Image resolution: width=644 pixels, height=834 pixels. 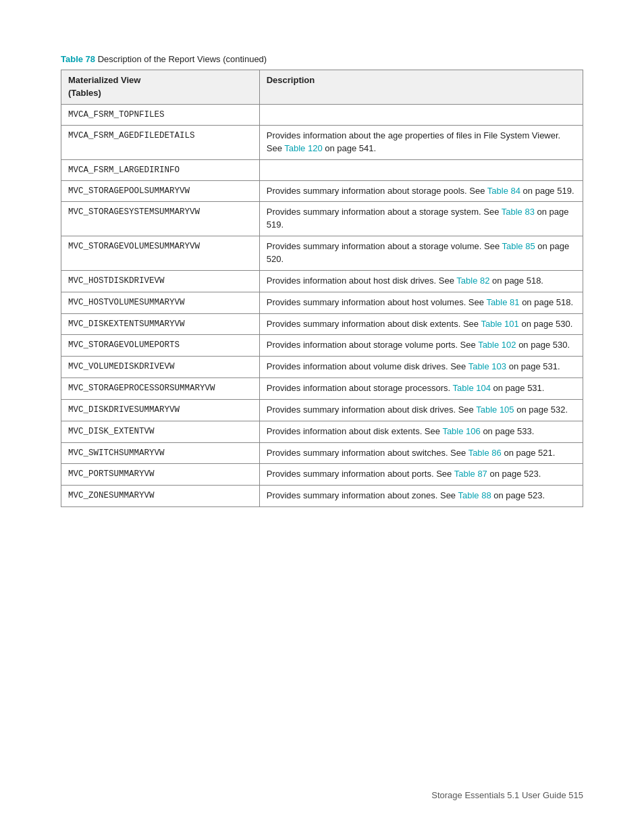 I want to click on desc-text: Provides summary information about host …, so click(x=377, y=303).